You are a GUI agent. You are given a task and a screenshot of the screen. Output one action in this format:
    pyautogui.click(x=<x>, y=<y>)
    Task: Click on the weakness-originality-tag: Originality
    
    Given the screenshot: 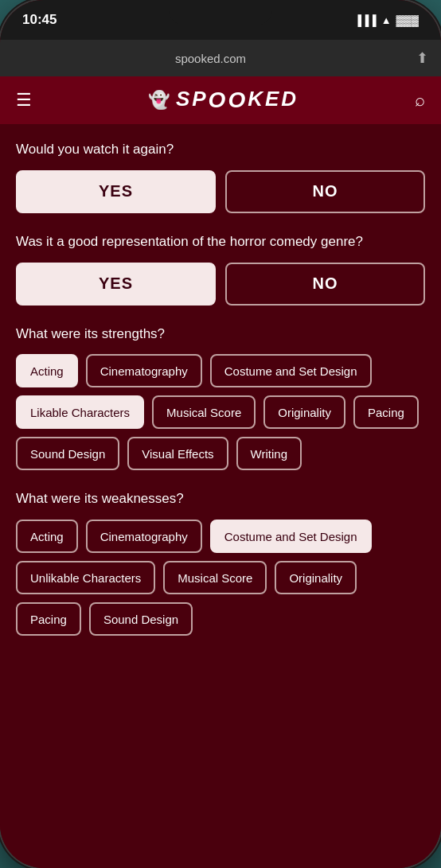 What is the action you would take?
    pyautogui.click(x=315, y=578)
    